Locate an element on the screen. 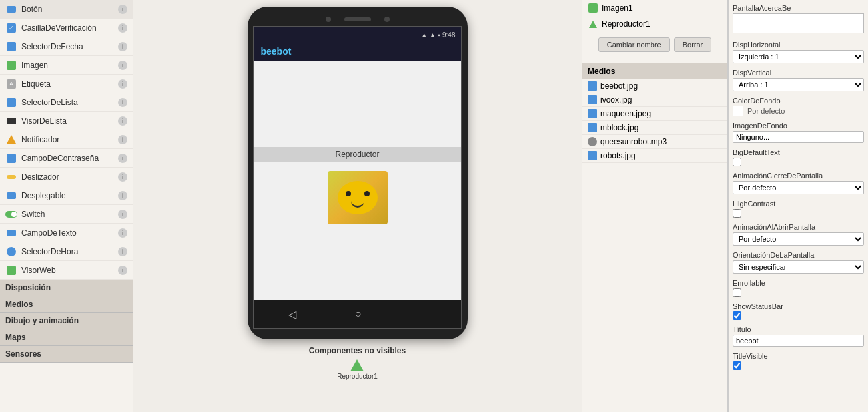  selectorfecha-icon is located at coordinates (11, 47).